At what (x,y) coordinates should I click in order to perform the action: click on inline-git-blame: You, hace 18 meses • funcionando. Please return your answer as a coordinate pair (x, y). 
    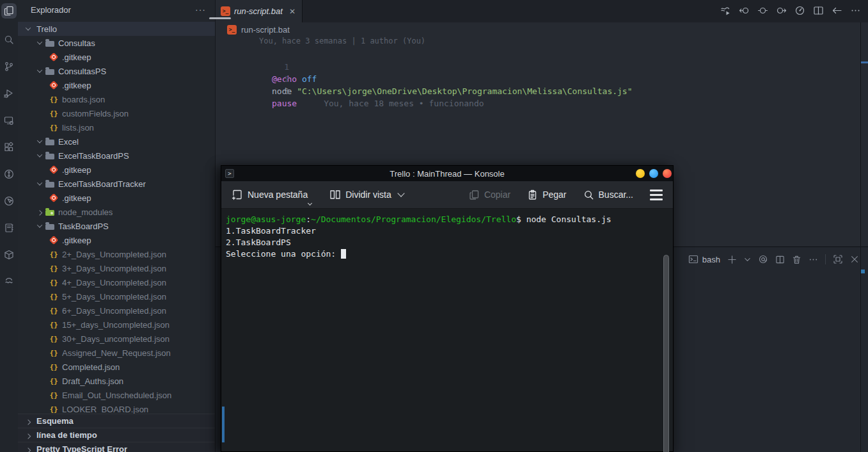
    Looking at the image, I should click on (404, 104).